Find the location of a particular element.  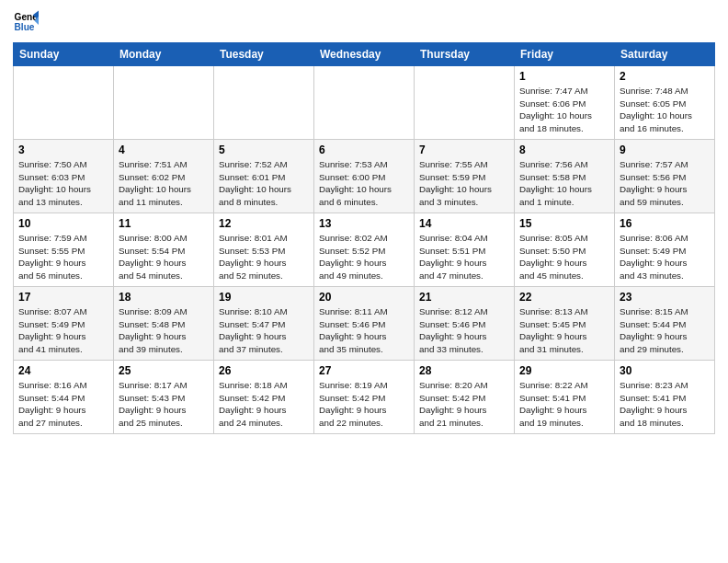

day-number: 11 is located at coordinates (164, 224).